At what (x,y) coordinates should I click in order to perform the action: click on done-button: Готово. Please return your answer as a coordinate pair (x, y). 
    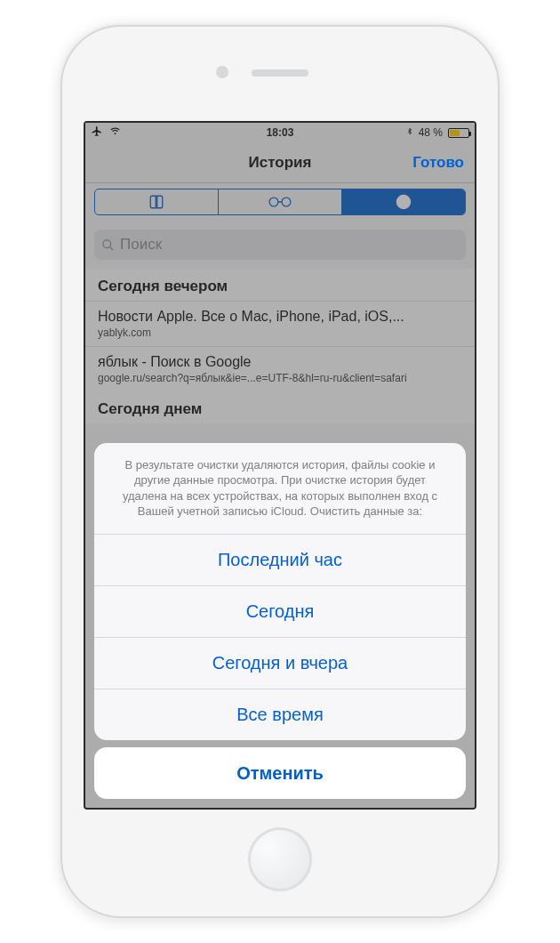
    Looking at the image, I should click on (438, 163).